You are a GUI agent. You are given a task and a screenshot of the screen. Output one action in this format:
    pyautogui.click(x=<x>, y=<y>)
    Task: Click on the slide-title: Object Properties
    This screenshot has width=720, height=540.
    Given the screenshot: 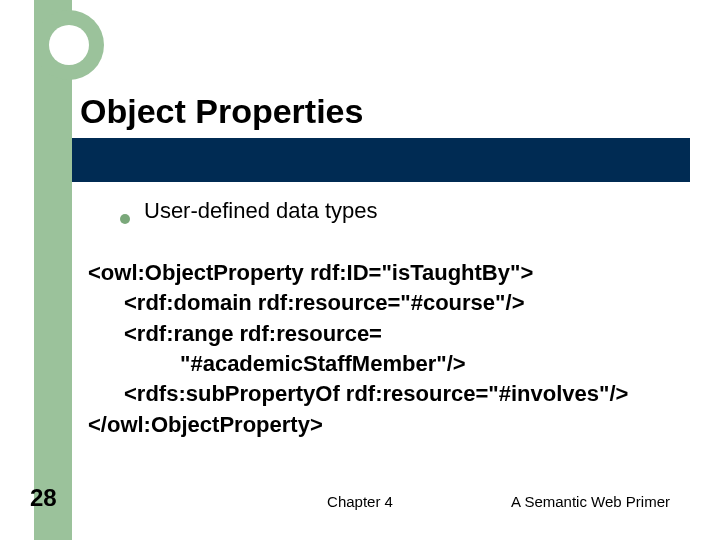 What is the action you would take?
    pyautogui.click(x=222, y=112)
    